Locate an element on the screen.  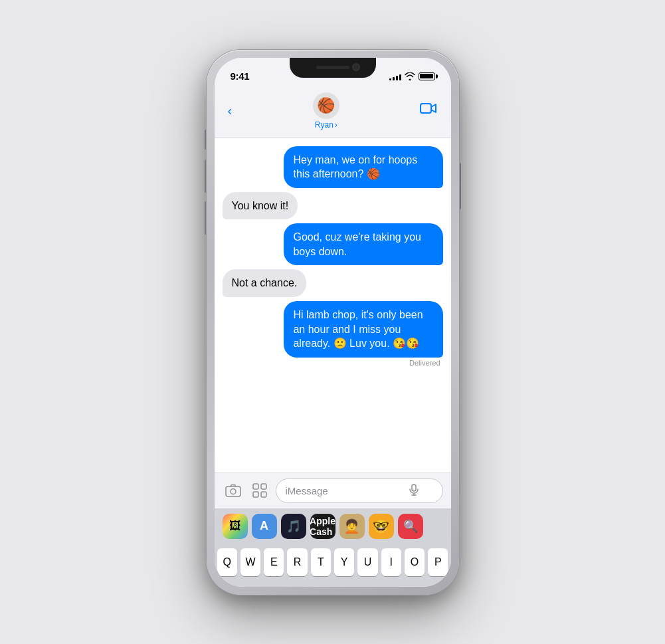
message-row-2: You know it! is located at coordinates (333, 206).